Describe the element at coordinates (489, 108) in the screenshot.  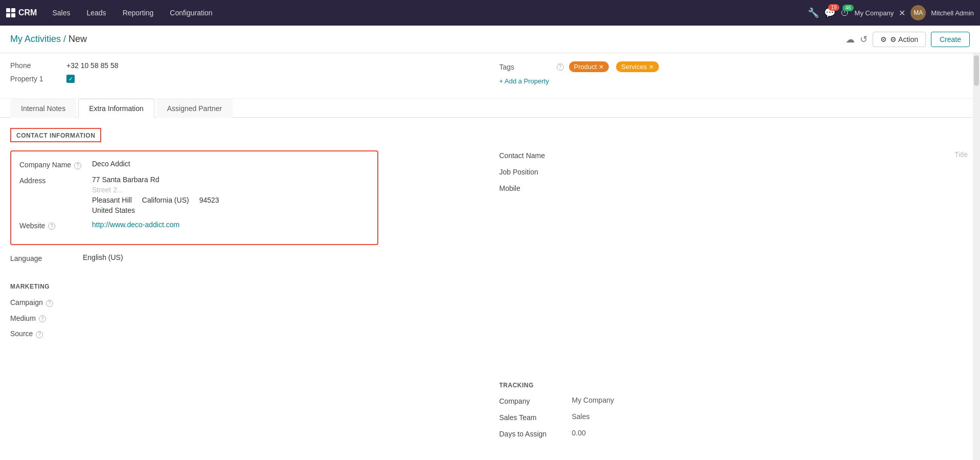
I see `tab-bar: Internal Notes Extra Information Assigne…` at that location.